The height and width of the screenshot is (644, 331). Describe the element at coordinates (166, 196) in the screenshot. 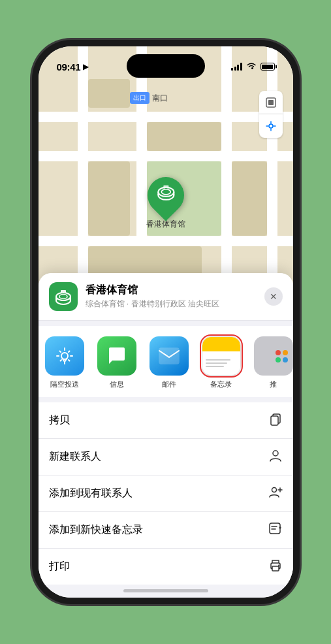

I see `stadium-icon` at that location.